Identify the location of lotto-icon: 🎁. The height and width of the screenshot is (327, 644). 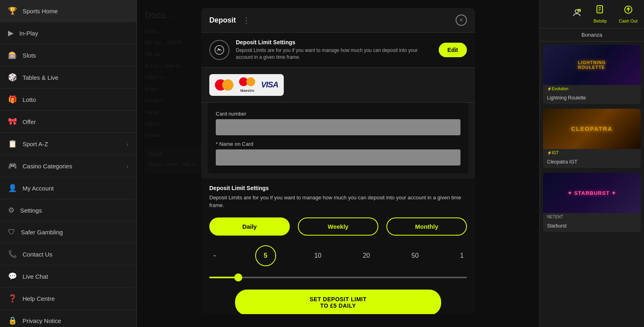
(12, 99).